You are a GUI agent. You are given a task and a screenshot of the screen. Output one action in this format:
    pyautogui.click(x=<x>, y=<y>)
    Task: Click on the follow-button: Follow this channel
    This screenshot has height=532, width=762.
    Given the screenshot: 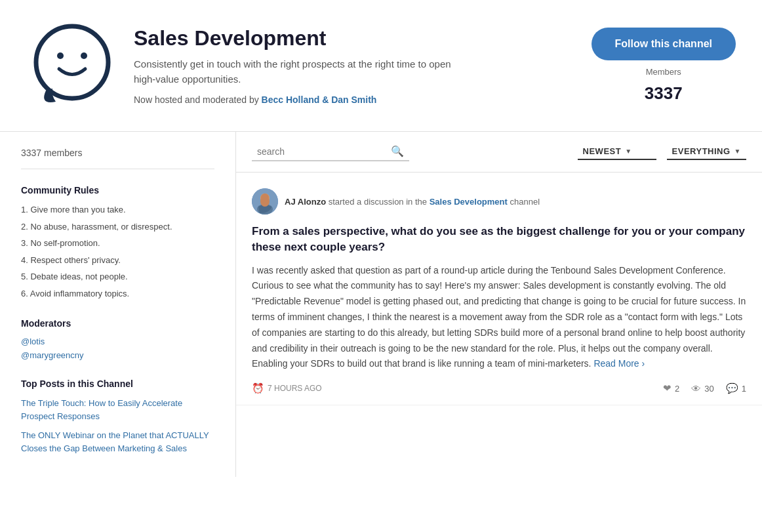 What is the action you would take?
    pyautogui.click(x=664, y=44)
    